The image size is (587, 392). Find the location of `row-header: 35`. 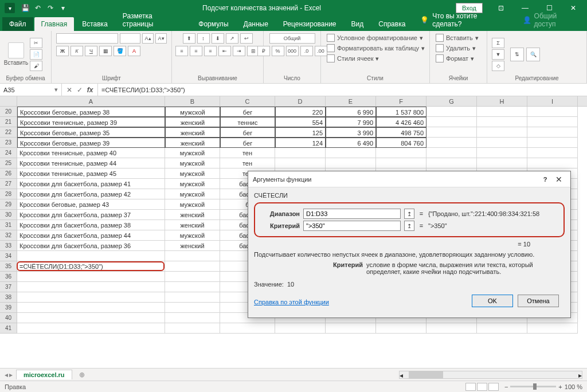

row-header: 35 is located at coordinates (9, 266).